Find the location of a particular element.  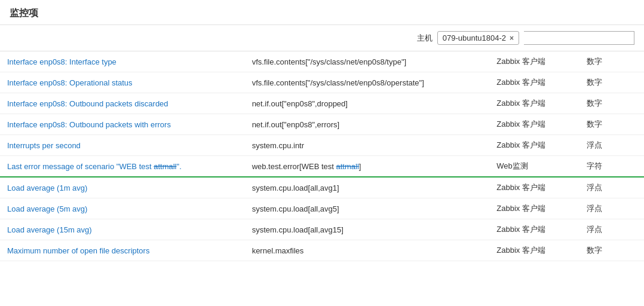

item-name-link: Interface enp0s8: Interface type is located at coordinates (62, 62).